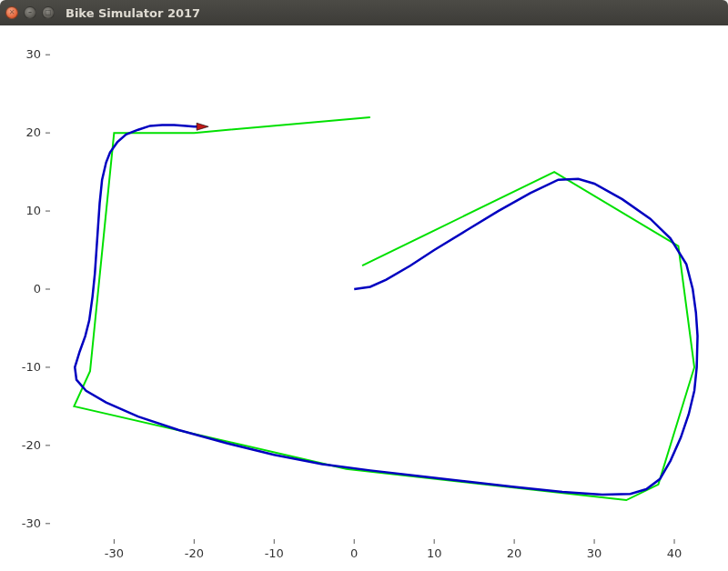 The width and height of the screenshot is (728, 571). Describe the element at coordinates (195, 553) in the screenshot. I see `x-tick-label: -20` at that location.